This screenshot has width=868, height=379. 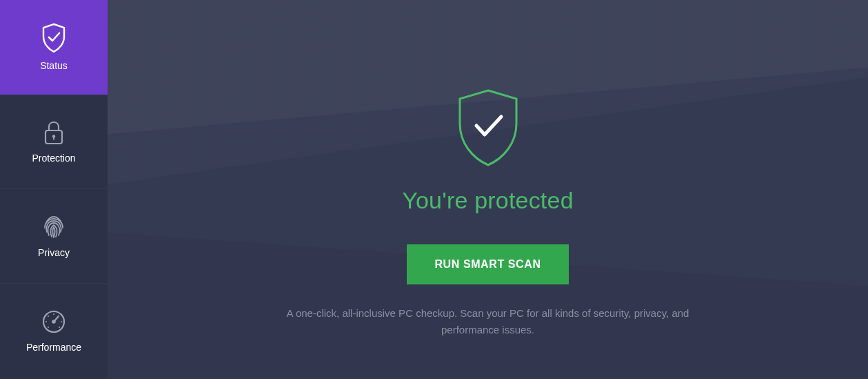 I want to click on sidebar-item-status: Status, so click(x=54, y=47).